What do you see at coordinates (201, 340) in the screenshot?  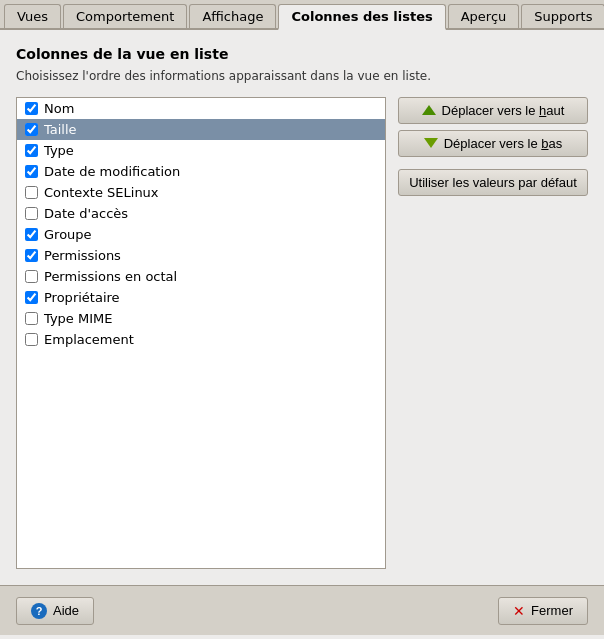 I see `list-item: Emplacement` at bounding box center [201, 340].